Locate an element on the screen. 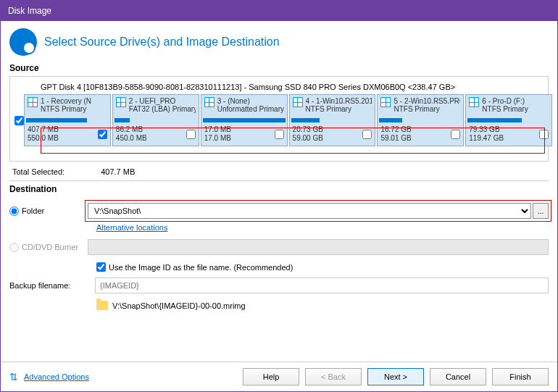 This screenshot has width=558, height=392. source-label: Source is located at coordinates (279, 69).